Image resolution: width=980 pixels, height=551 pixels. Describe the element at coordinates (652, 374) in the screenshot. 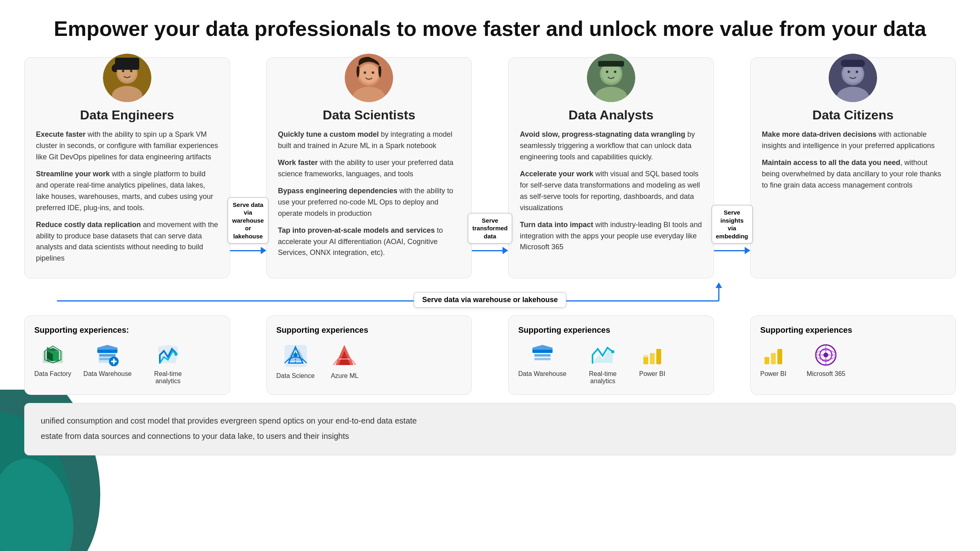

I see `icon-label-power-bi-da: Power BI` at that location.